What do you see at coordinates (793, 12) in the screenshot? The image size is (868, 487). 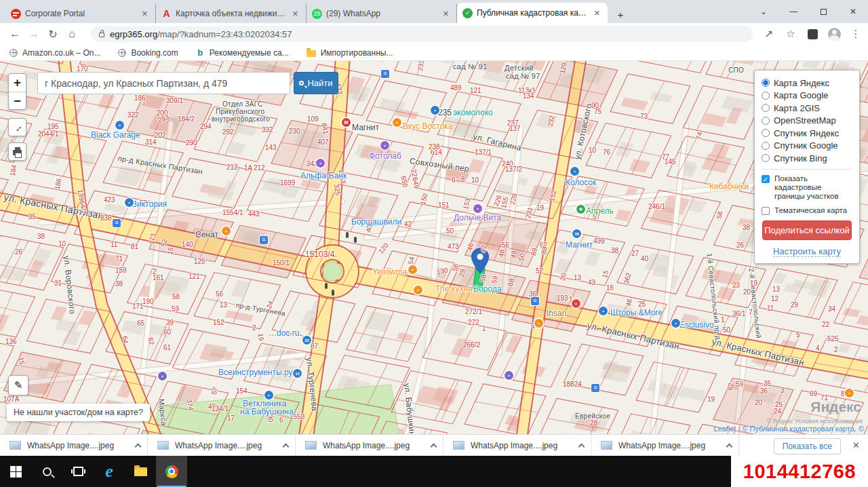 I see `minimize-button: —` at bounding box center [793, 12].